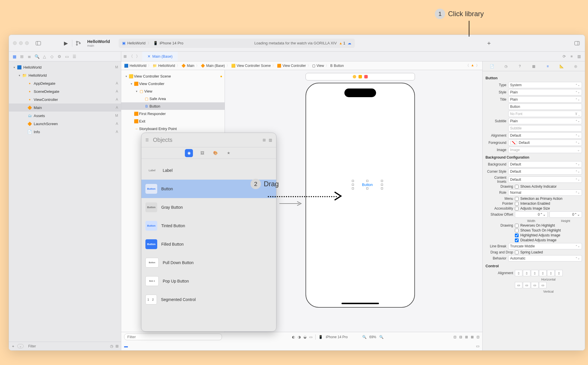 The image size is (588, 365). What do you see at coordinates (209, 226) in the screenshot?
I see `library-item-tinted-button: ButtonTinted Button` at bounding box center [209, 226].